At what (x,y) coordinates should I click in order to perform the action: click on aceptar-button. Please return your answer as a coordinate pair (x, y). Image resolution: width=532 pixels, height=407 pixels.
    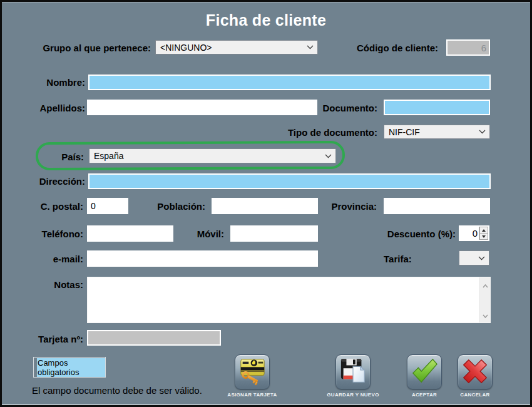
    Looking at the image, I should click on (424, 372).